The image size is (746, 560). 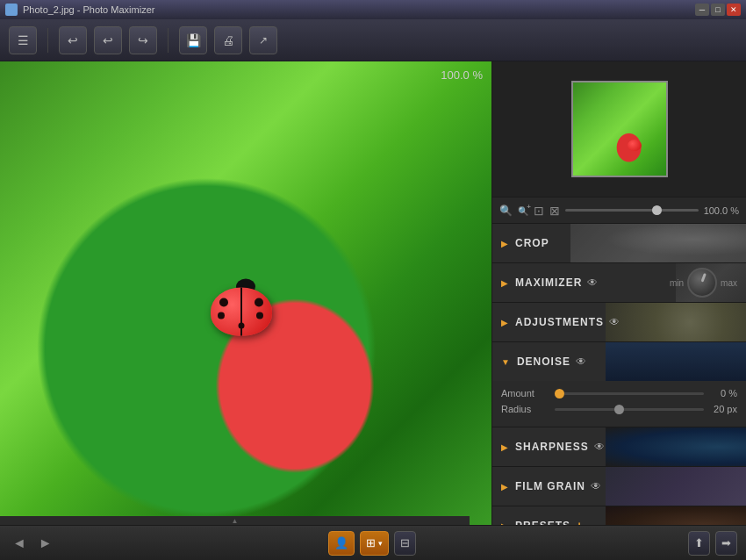 What do you see at coordinates (620, 409) in the screenshot?
I see `radius-slider-thumb` at bounding box center [620, 409].